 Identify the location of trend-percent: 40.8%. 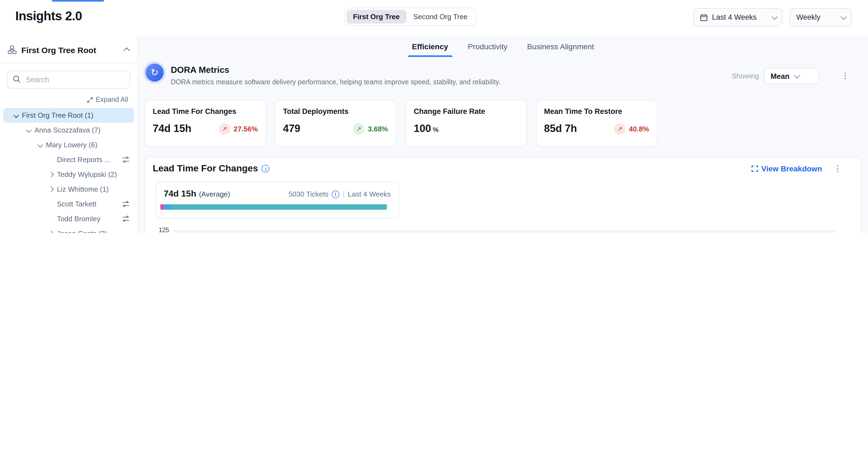
(639, 129).